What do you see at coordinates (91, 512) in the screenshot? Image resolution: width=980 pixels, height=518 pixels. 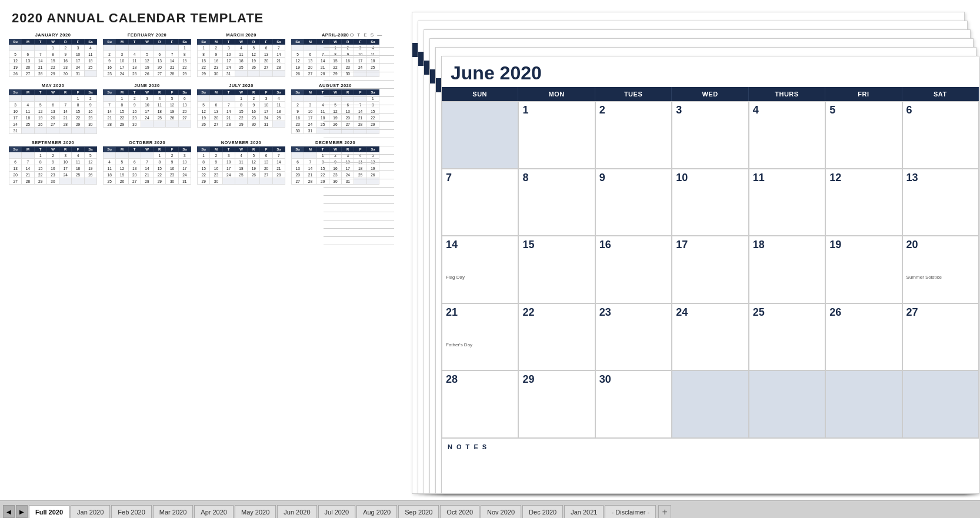 I see `tab-jan_2020: Jan 2020` at bounding box center [91, 512].